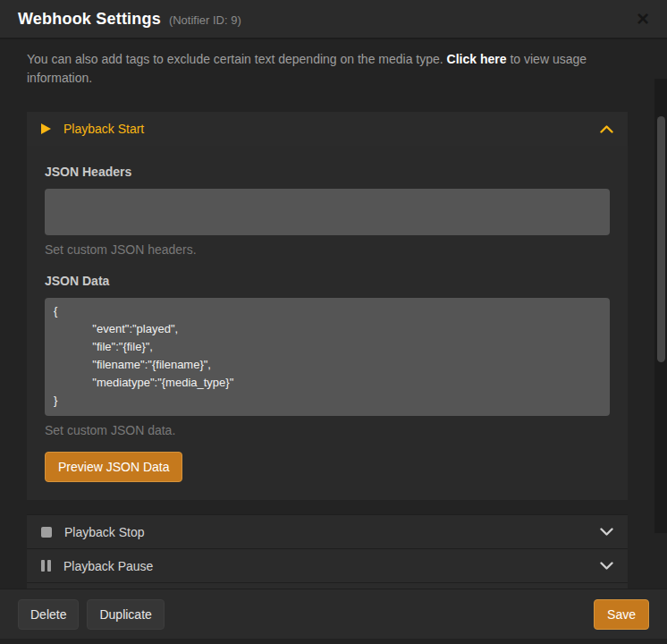 This screenshot has height=644, width=667. What do you see at coordinates (206, 20) in the screenshot?
I see `notifier-id-badge: (Notifier ID: 9)` at bounding box center [206, 20].